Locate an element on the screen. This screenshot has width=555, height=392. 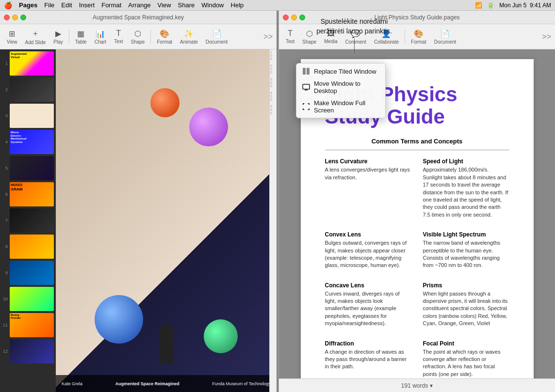
term-def-speed-of-light: Approximately 186,000mi/s. Sunlight take… is located at coordinates (466, 192).